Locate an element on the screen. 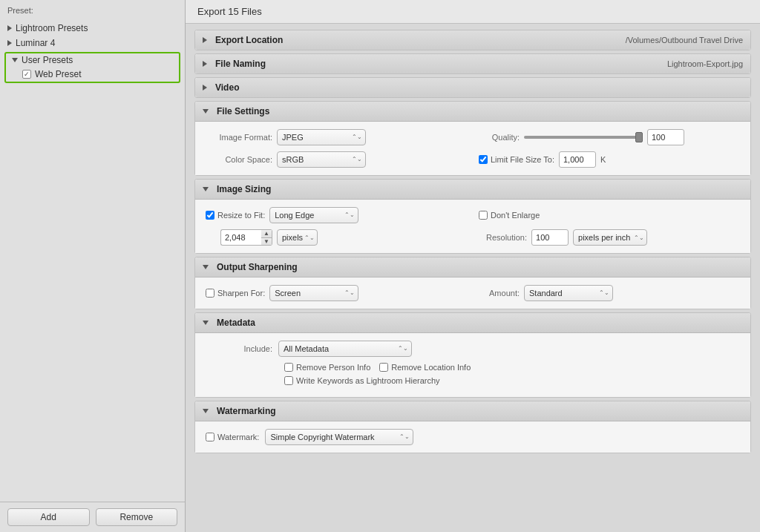  size-step-up: ▲ is located at coordinates (266, 234).